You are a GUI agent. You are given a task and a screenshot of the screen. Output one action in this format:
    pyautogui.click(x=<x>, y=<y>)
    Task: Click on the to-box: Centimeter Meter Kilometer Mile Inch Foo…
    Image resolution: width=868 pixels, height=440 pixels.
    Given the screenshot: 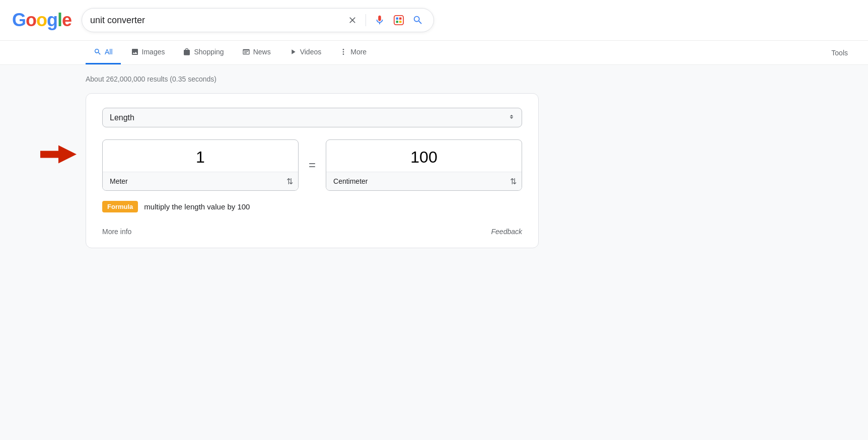 What is the action you would take?
    pyautogui.click(x=424, y=165)
    